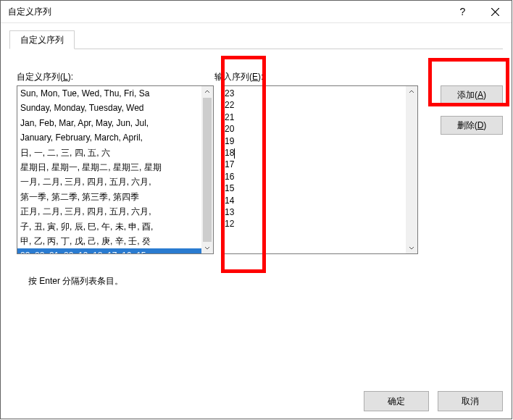 The image size is (513, 420). Describe the element at coordinates (472, 95) in the screenshot. I see `add-button: 添加(A)` at that location.